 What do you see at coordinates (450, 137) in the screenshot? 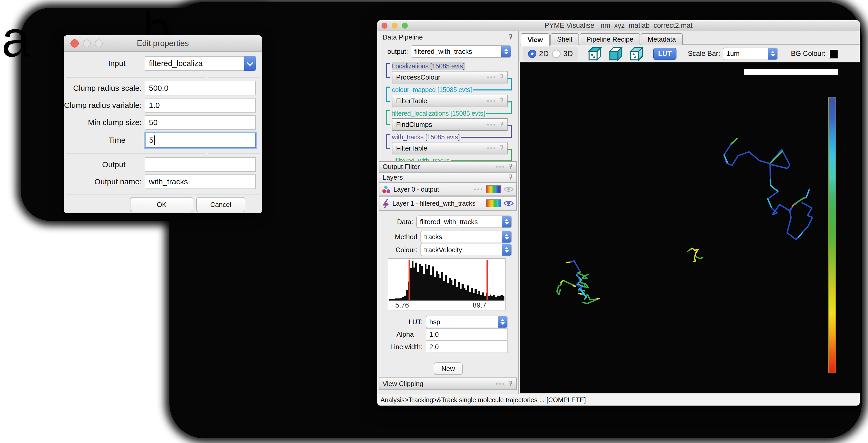
I see `pipeline-node-label: with_tracks [15085 evts]` at bounding box center [450, 137].